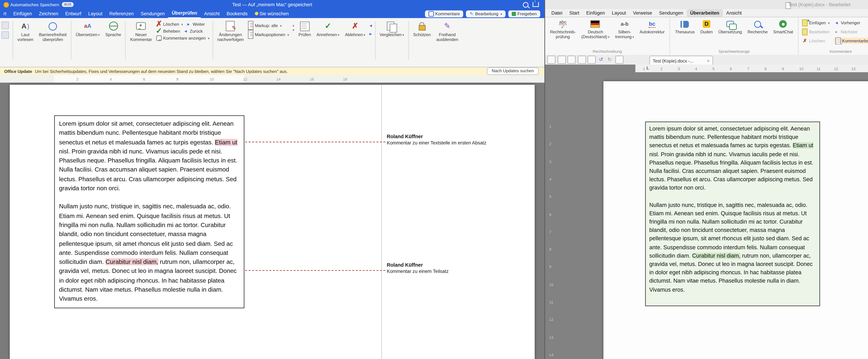 The width and height of the screenshot is (868, 359). Describe the element at coordinates (563, 30) in the screenshot. I see `spellcheck-button: Rechtschreib- prüfung` at that location.